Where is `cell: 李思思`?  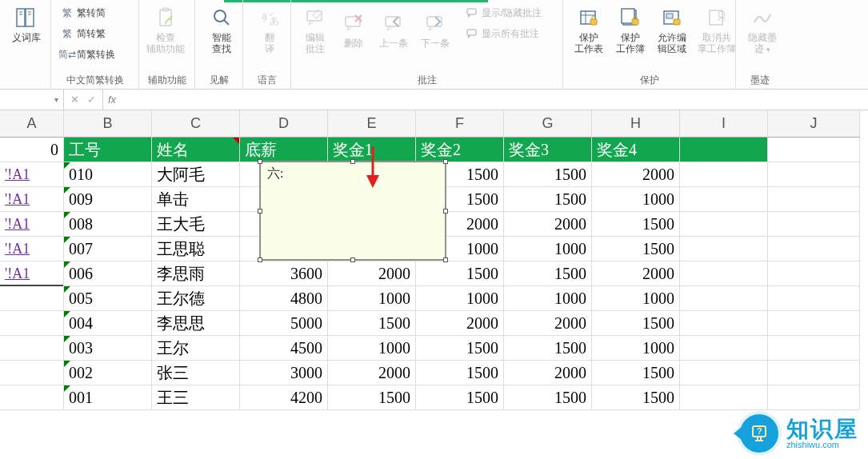
cell: 李思思 is located at coordinates (196, 323).